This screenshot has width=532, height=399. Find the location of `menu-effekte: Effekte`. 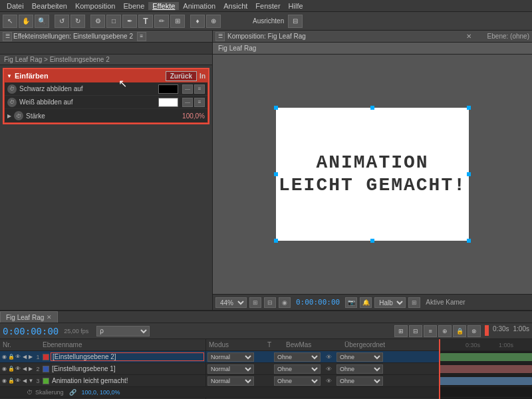

menu-effekte: Effekte is located at coordinates (164, 6).